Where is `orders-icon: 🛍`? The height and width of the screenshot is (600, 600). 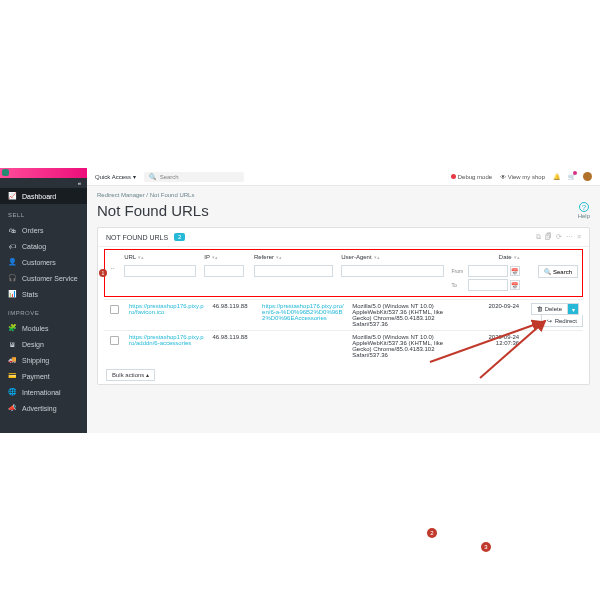 orders-icon: 🛍 is located at coordinates (12, 230).